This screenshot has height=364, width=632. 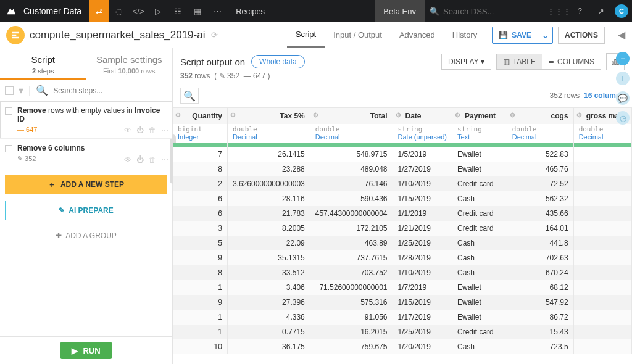 I want to click on view-columns: ≣ COLUMNS, so click(x=572, y=62).